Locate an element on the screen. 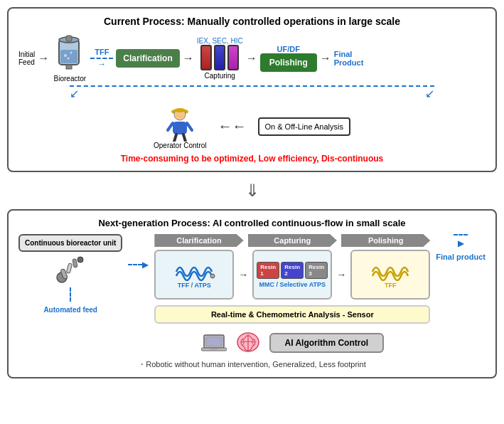 Image resolution: width=504 pixels, height=424 pixels. arrow1: → is located at coordinates (43, 58).